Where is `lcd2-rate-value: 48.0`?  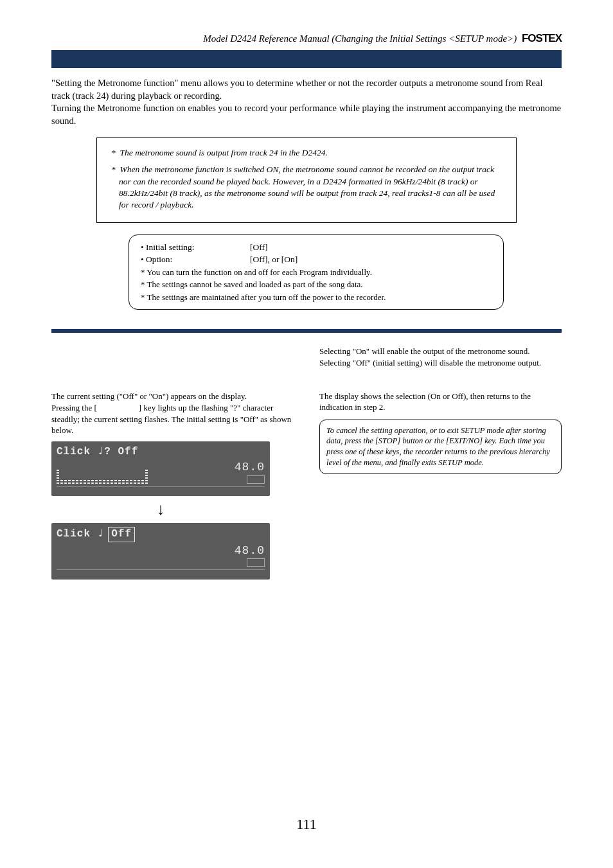
lcd2-rate-value: 48.0 is located at coordinates (249, 551).